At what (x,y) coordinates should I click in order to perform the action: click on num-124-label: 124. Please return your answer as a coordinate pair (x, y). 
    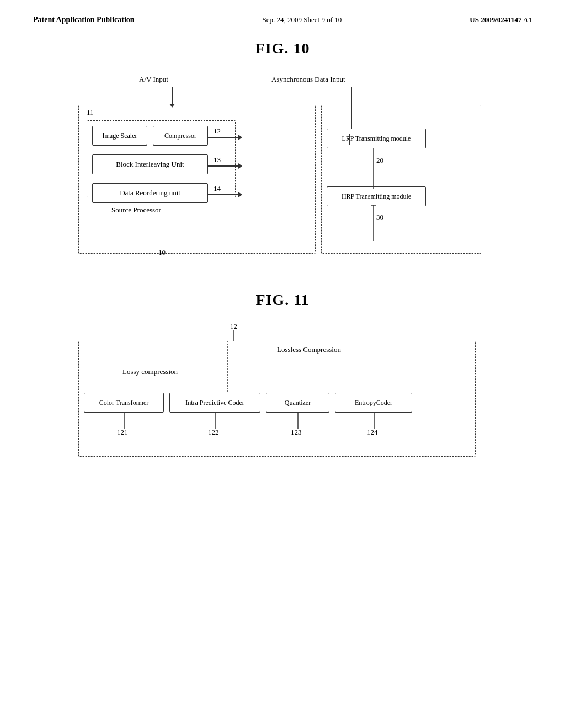
    Looking at the image, I should click on (372, 432).